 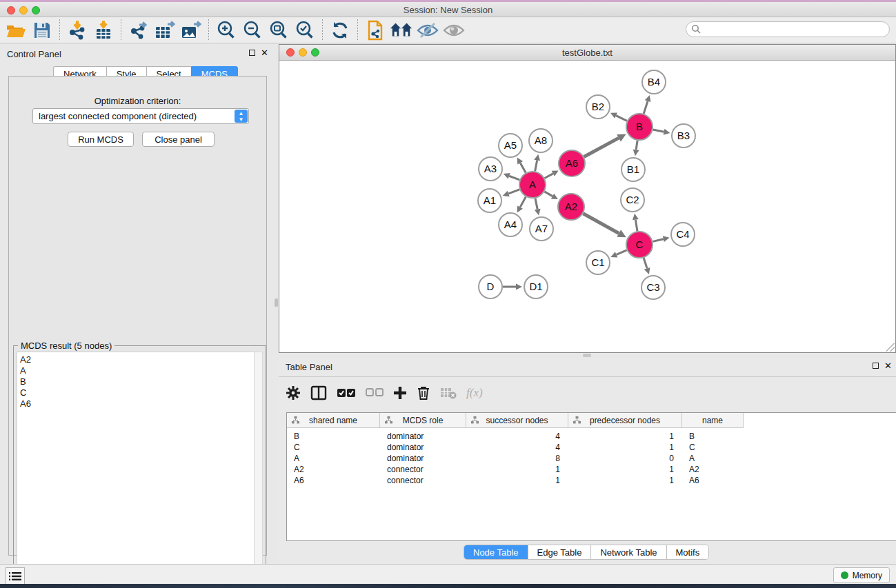 I want to click on graph-node-A4: A4, so click(x=510, y=225).